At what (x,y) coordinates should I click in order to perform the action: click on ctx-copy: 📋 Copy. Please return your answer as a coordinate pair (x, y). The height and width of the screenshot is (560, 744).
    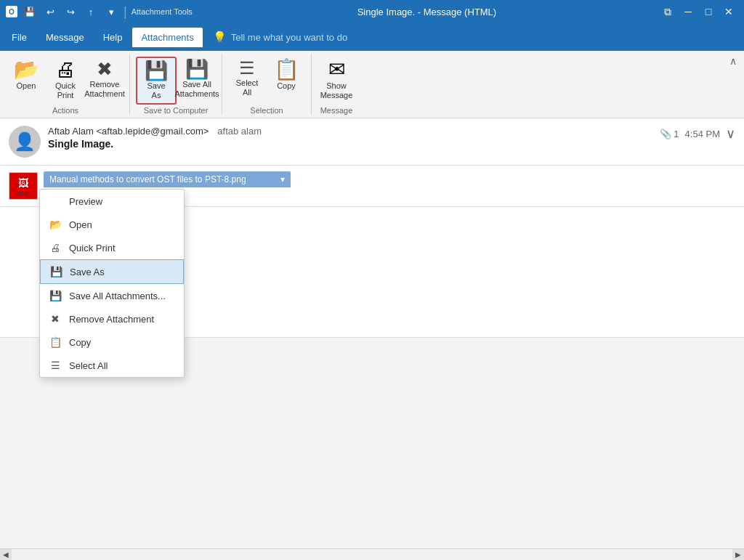
    Looking at the image, I should click on (112, 342).